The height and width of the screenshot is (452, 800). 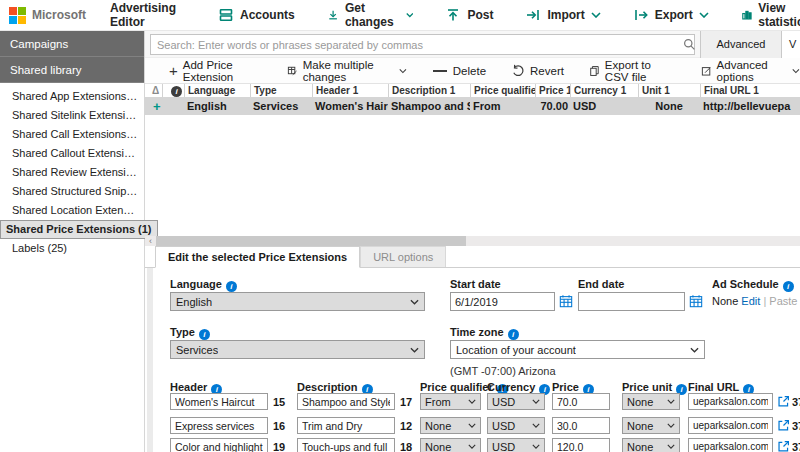 What do you see at coordinates (669, 90) in the screenshot?
I see `column-header-unit1: Unit 1` at bounding box center [669, 90].